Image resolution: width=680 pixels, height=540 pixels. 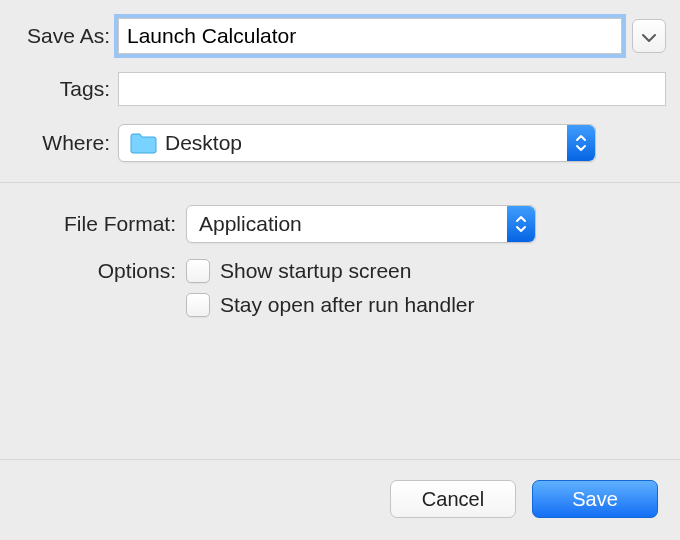 What do you see at coordinates (66, 89) in the screenshot?
I see `tags-label: Tags:` at bounding box center [66, 89].